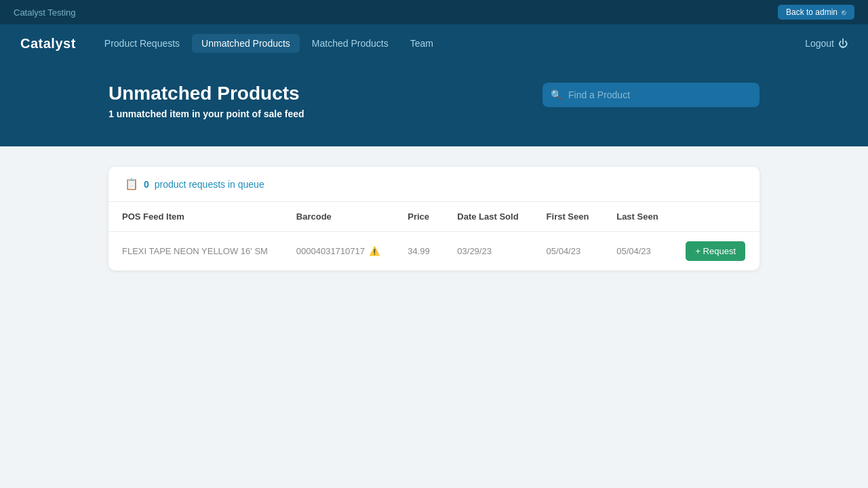  What do you see at coordinates (45, 12) in the screenshot?
I see `app-title: Catalyst Testing` at bounding box center [45, 12].